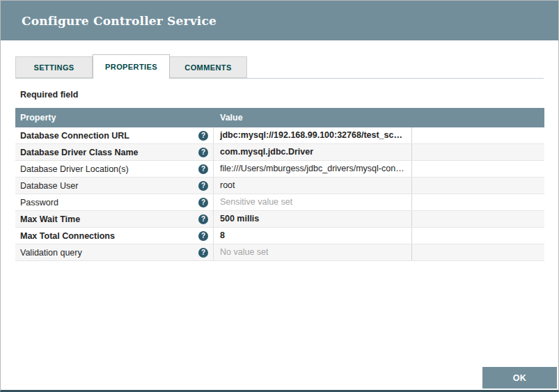 Image resolution: width=559 pixels, height=392 pixels. Describe the element at coordinates (280, 253) in the screenshot. I see `table-row: Validation query ? No value set` at that location.